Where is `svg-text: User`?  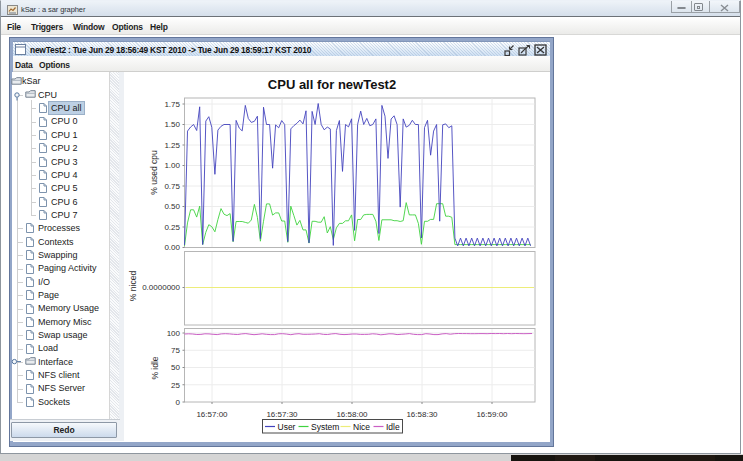 svg-text: User is located at coordinates (287, 427).